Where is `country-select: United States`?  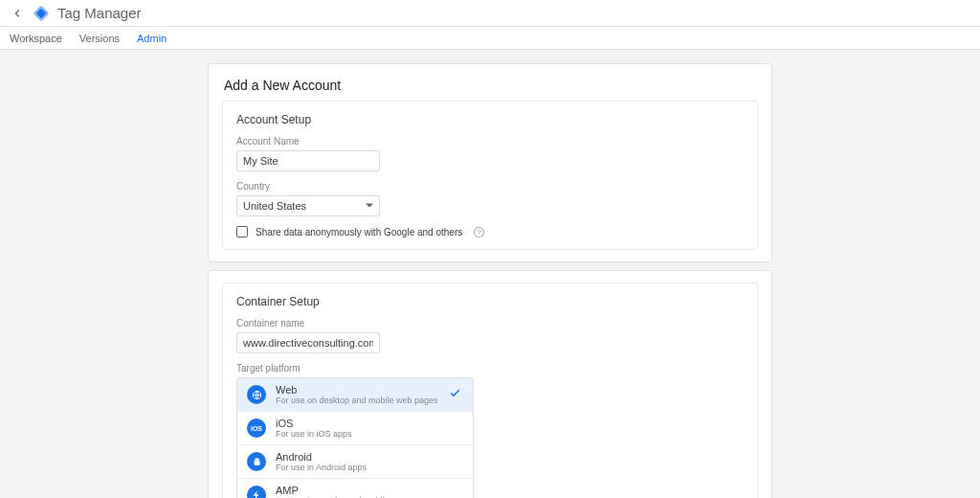 country-select: United States is located at coordinates (308, 206).